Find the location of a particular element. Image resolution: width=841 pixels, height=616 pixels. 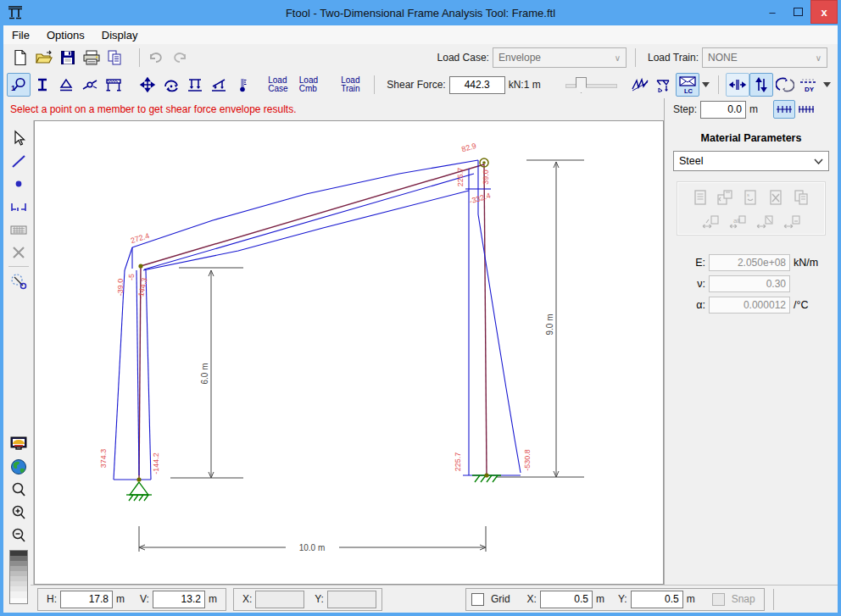

delete-tool-button is located at coordinates (19, 253).